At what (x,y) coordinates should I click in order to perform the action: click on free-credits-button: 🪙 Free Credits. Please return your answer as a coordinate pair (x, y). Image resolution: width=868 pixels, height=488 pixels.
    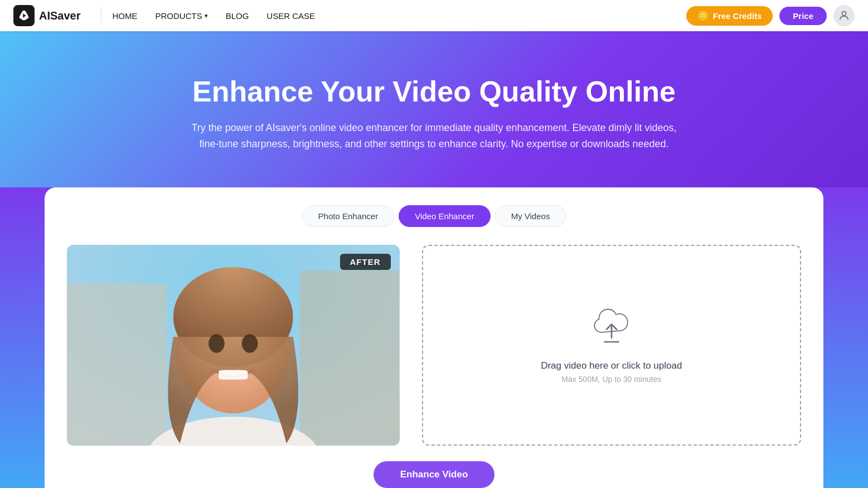
    Looking at the image, I should click on (730, 16).